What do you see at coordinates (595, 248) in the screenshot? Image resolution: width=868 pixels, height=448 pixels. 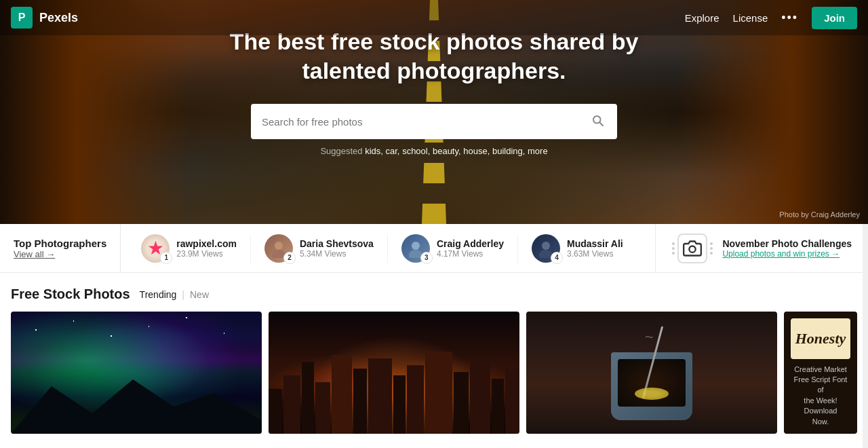 I see `photographer-info-4: Mudassir Ali 3.63M Views` at bounding box center [595, 248].